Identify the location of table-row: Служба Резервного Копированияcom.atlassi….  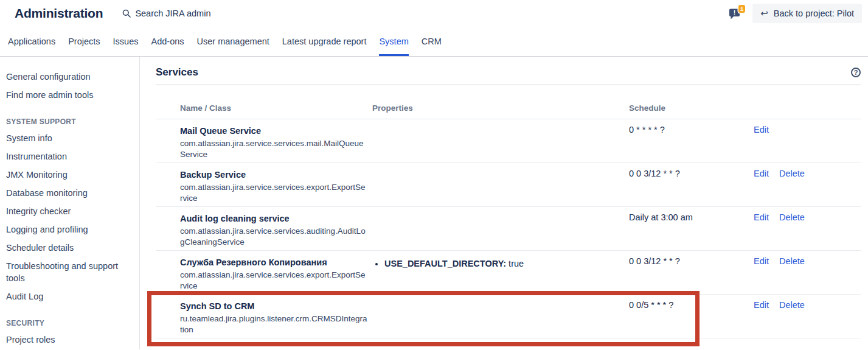
(509, 273).